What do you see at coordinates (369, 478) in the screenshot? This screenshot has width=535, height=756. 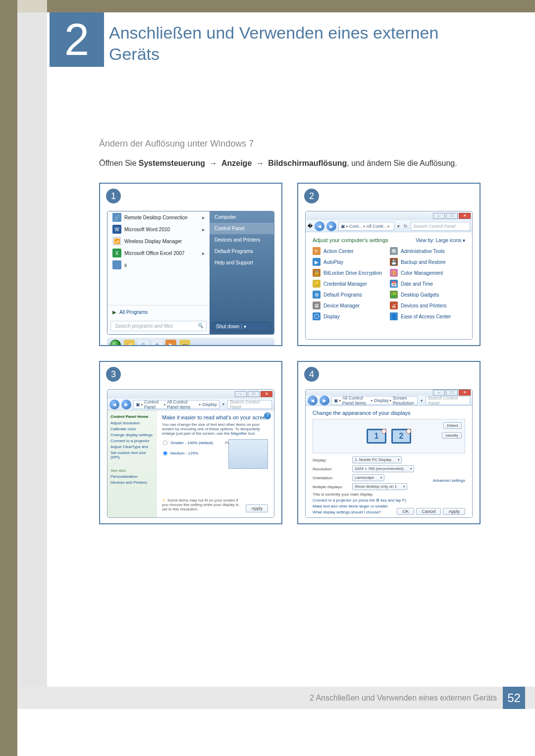 I see `orientation-select: Landscape` at bounding box center [369, 478].